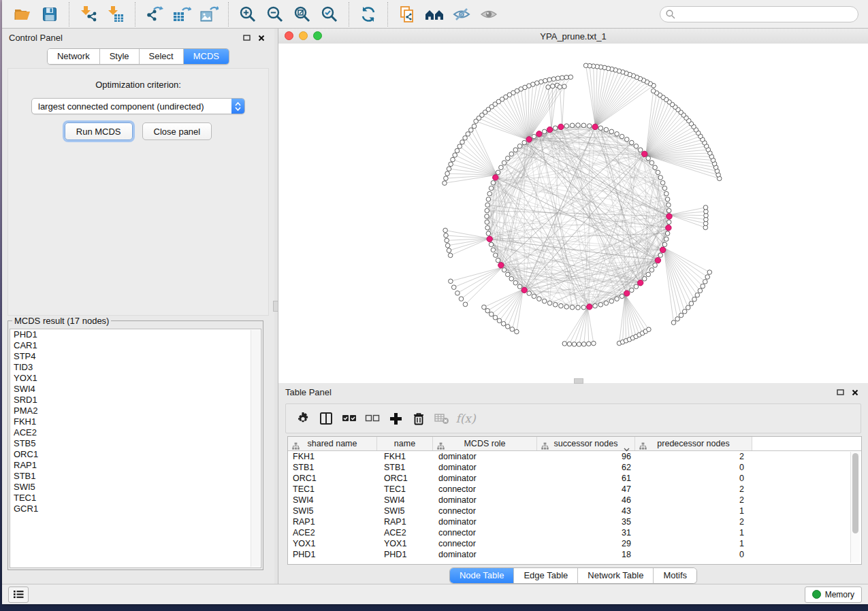 The width and height of the screenshot is (868, 611). I want to click on float-panel-icon, so click(246, 38).